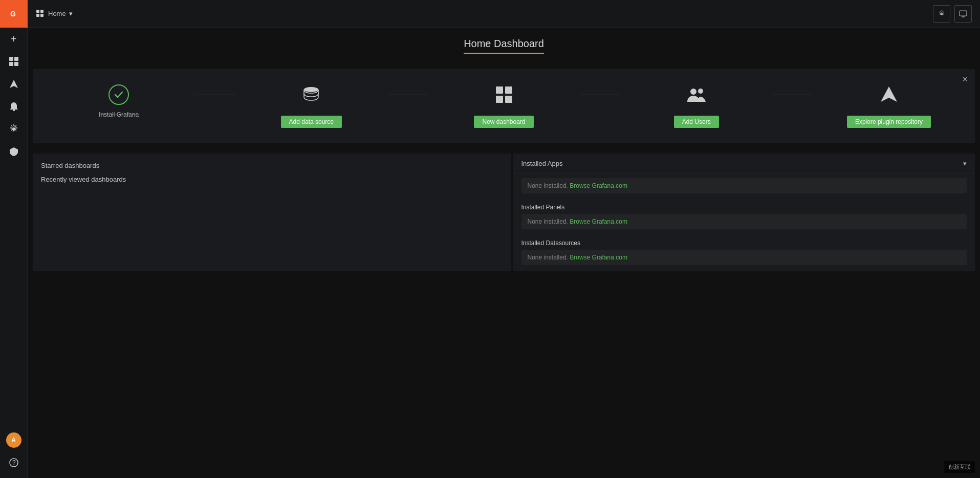 The width and height of the screenshot is (980, 478). I want to click on sidebar-item-shield, so click(14, 151).